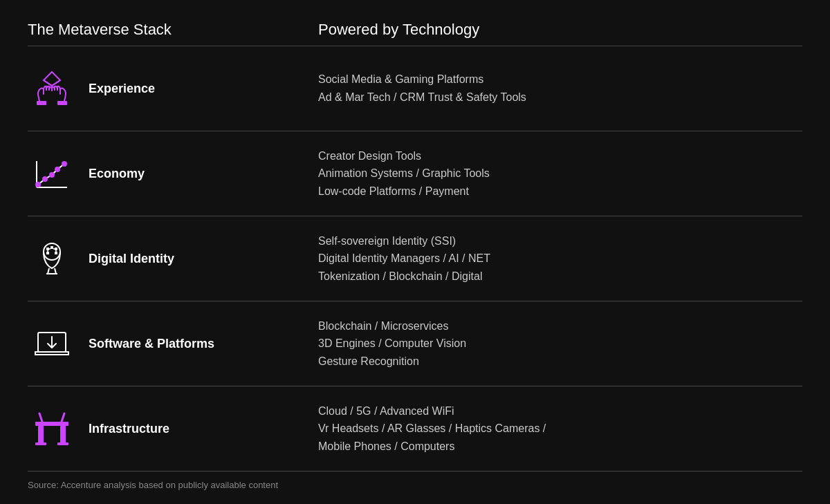  Describe the element at coordinates (560, 344) in the screenshot. I see `tech-line: 3D Engines / Computer Vision` at that location.